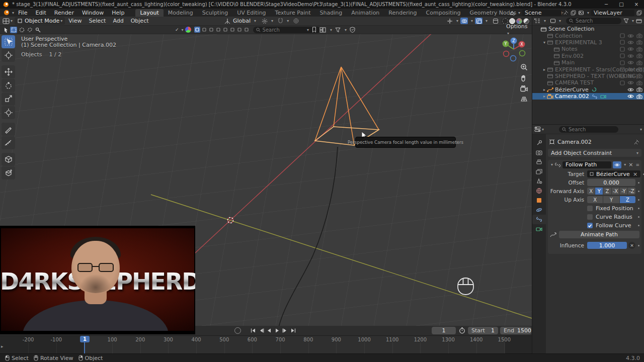  Describe the element at coordinates (607, 191) in the screenshot. I see `forward-axis-z: Z` at that location.